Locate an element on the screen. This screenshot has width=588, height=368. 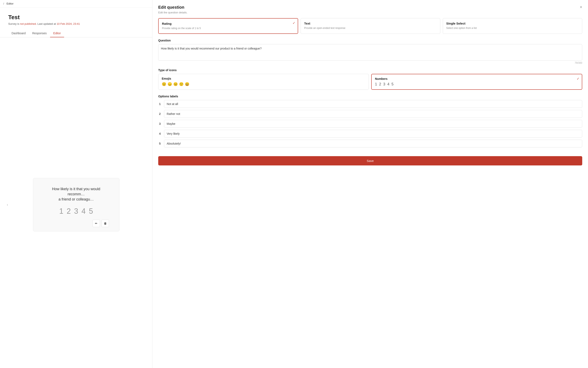
panel-subtitle: Edit the question details. is located at coordinates (370, 13).